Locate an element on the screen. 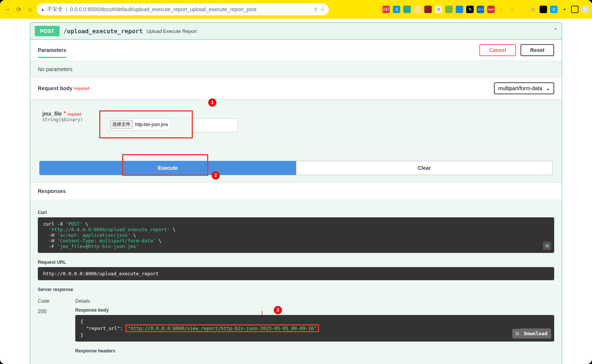 This screenshot has height=364, width=592. response-code: 200 is located at coordinates (49, 331).